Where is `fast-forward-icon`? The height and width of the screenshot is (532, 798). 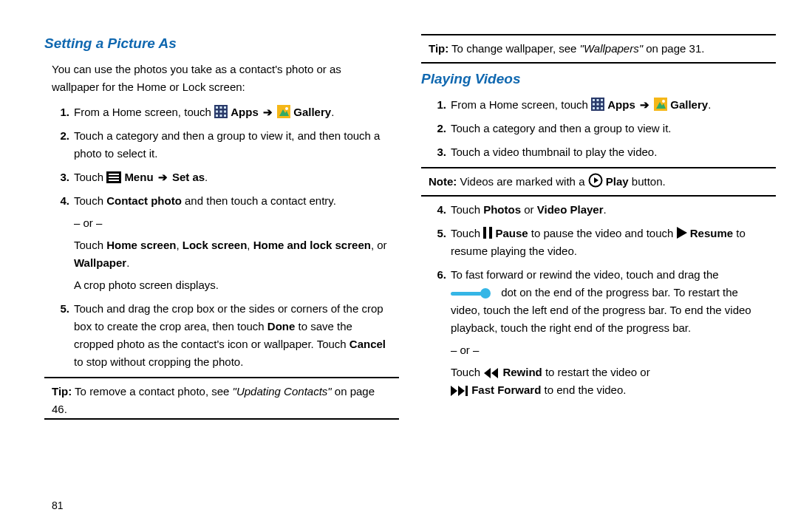
fast-forward-icon is located at coordinates (460, 391).